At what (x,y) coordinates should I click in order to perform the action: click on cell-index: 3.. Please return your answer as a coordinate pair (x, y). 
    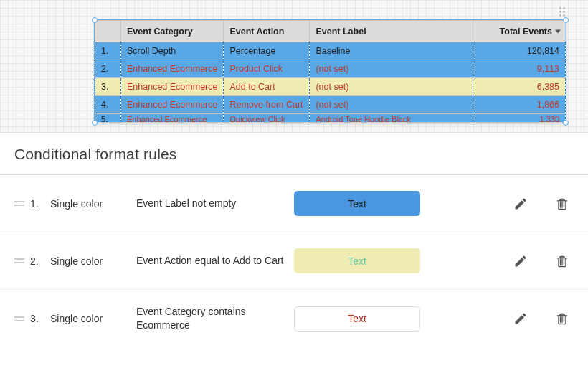
    Looking at the image, I should click on (108, 88).